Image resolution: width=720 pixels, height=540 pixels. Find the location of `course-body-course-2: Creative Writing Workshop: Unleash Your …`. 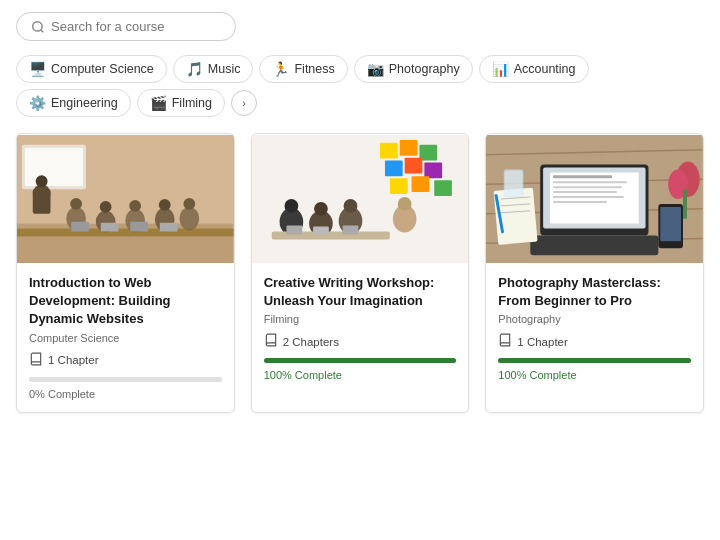

course-body-course-2: Creative Writing Workshop: Unleash Your … is located at coordinates (360, 328).